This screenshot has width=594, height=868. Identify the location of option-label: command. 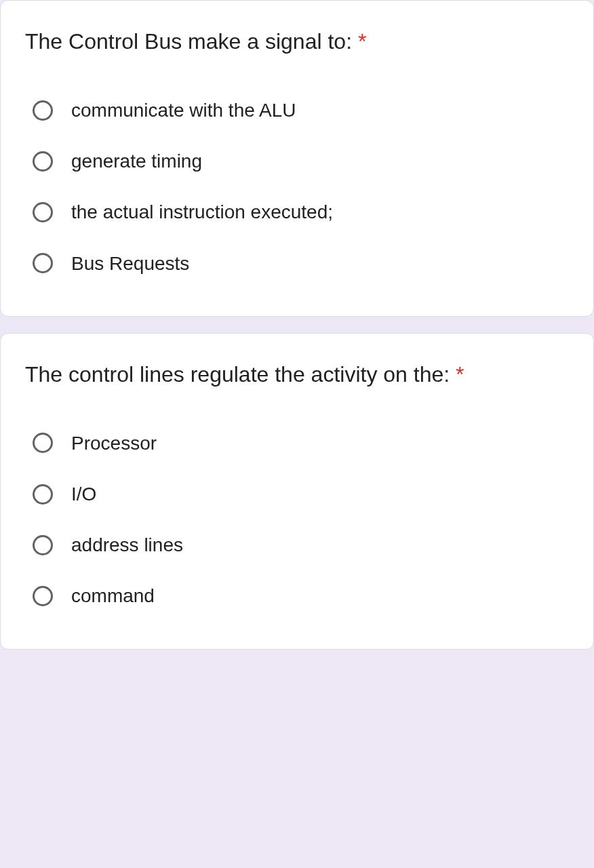
(113, 595).